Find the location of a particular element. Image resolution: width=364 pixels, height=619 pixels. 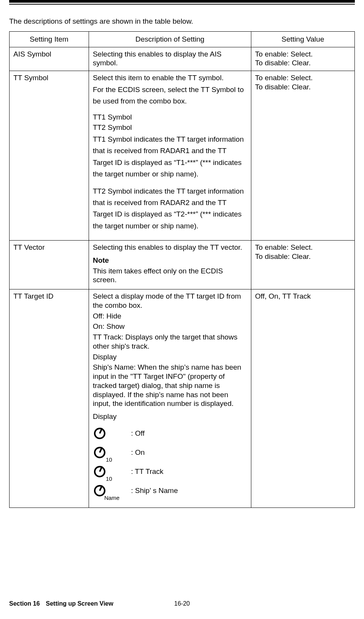

cell-value: Off, On, TT Track is located at coordinates (303, 399).